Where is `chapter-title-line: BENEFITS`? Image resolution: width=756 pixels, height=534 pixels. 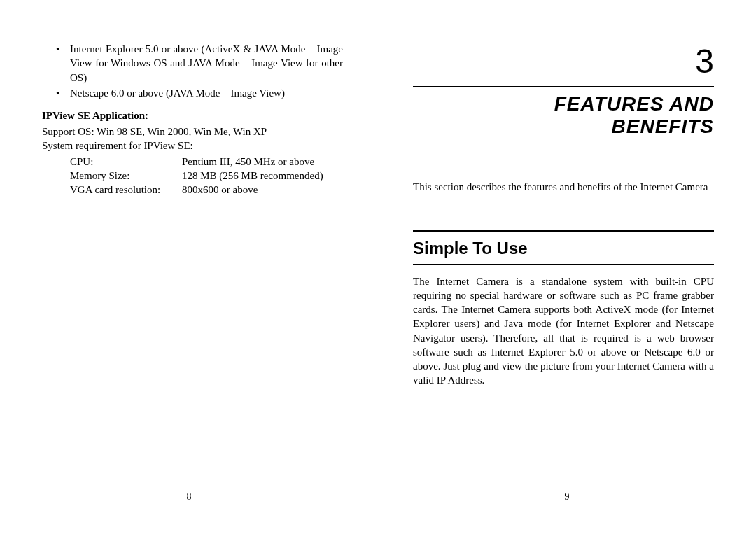 chapter-title-line: BENEFITS is located at coordinates (663, 126).